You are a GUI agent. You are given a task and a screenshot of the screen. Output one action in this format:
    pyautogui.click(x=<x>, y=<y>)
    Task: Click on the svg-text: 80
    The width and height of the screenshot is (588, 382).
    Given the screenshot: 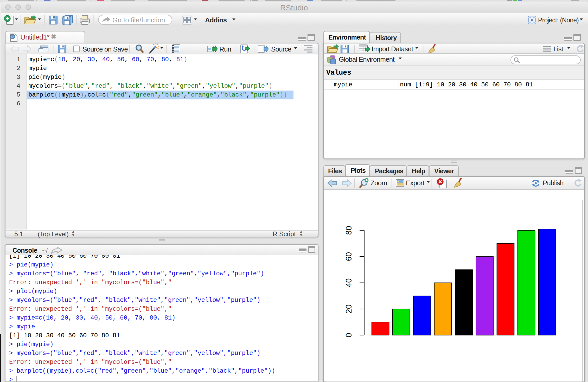 What is the action you would take?
    pyautogui.click(x=349, y=230)
    